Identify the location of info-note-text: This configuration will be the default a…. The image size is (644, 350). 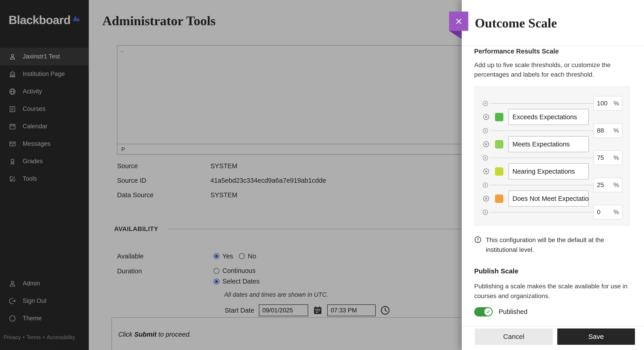
(552, 245).